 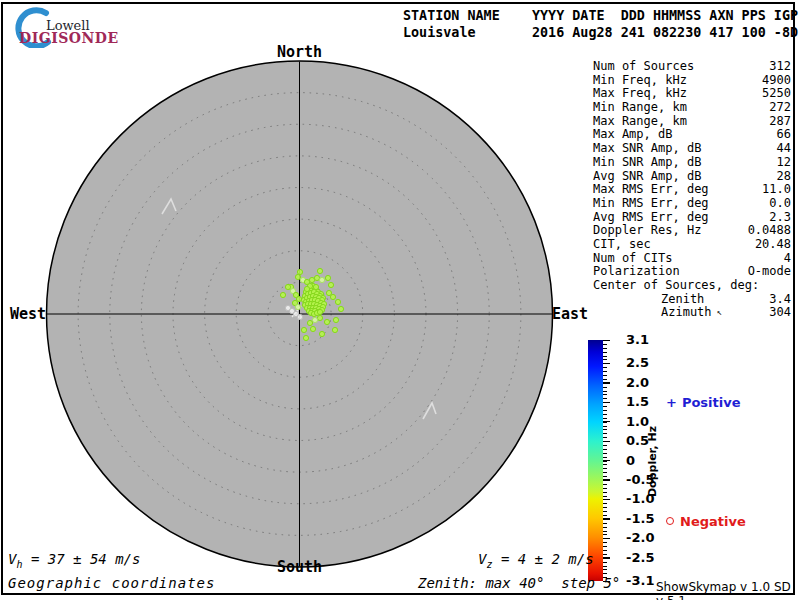 I want to click on stat-value: 66, so click(x=784, y=135).